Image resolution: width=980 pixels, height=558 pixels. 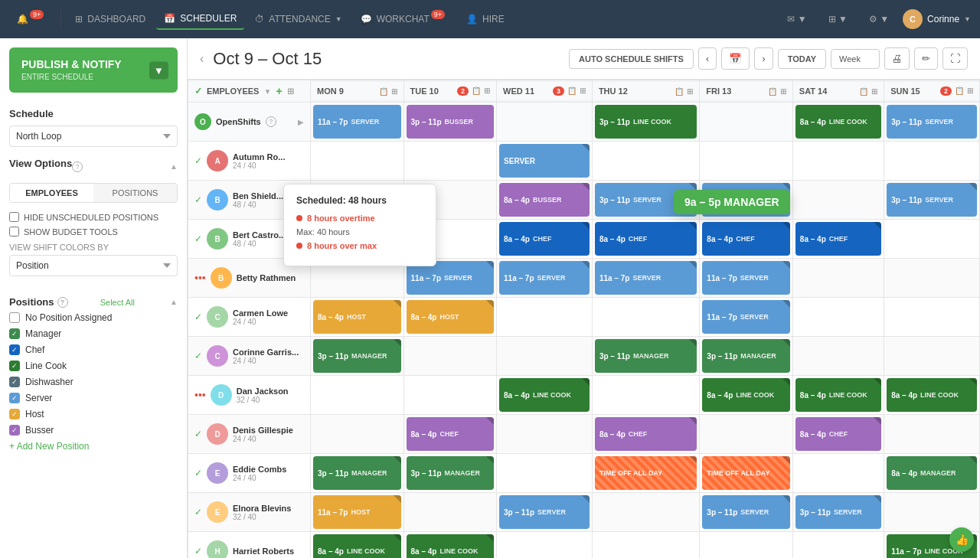 What do you see at coordinates (93, 414) in the screenshot?
I see `position-item: ✓ Host` at bounding box center [93, 414].